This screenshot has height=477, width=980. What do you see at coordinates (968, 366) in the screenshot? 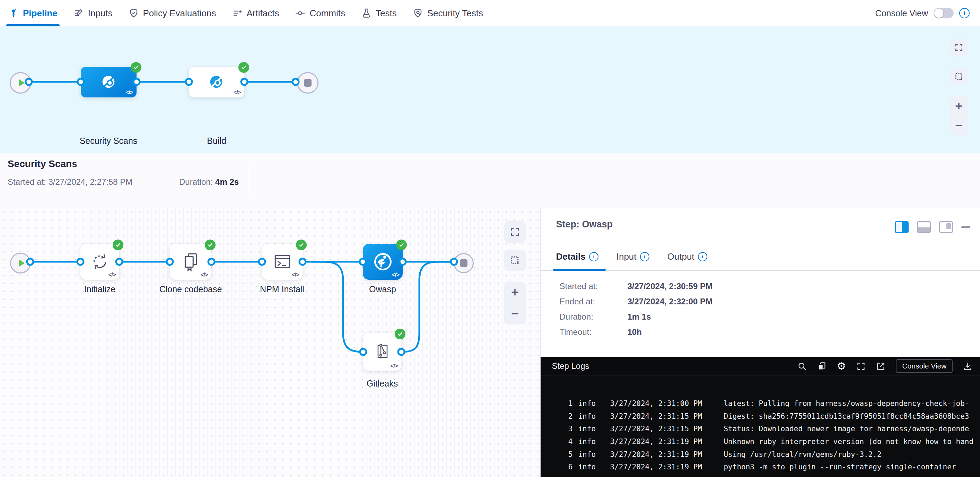
I see `download-icon` at bounding box center [968, 366].